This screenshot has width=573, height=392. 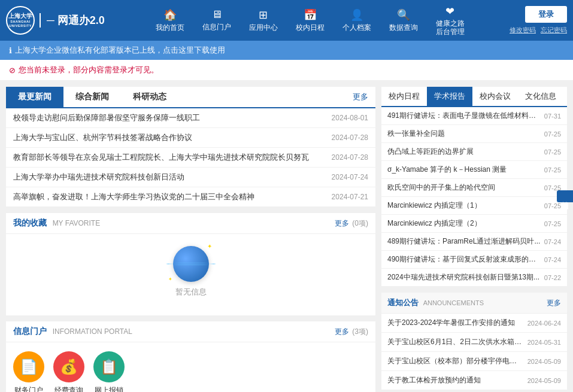 What do you see at coordinates (190, 197) in the screenshot?
I see `news-item: 高举旗帜，奋发进取！上海大学师生学习热议党的二十届三中全会精神 2024-07-…` at bounding box center [190, 197].